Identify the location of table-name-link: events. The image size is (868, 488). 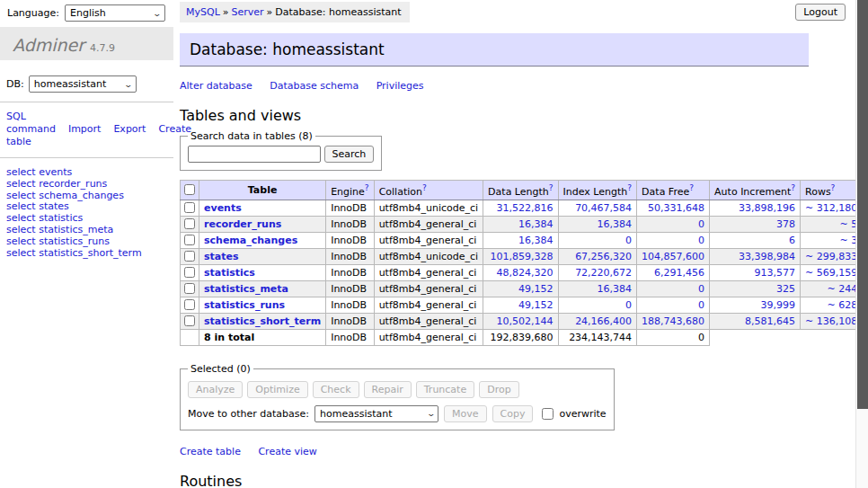
(223, 209).